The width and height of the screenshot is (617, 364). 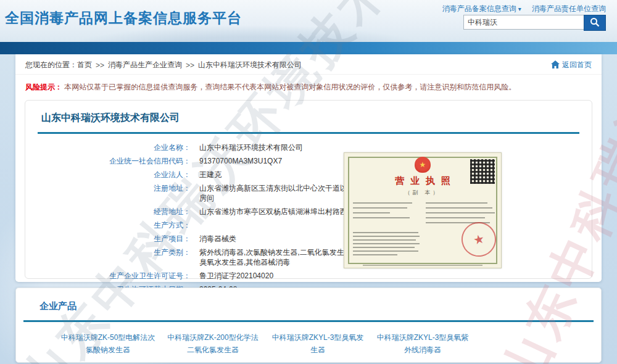 What do you see at coordinates (290, 87) in the screenshot?
I see `risk-notice-text: 本网站仅基于已掌握的信息提供查询服务，查询结果不代表本网站对被查询对象信用状况的…` at bounding box center [290, 87].